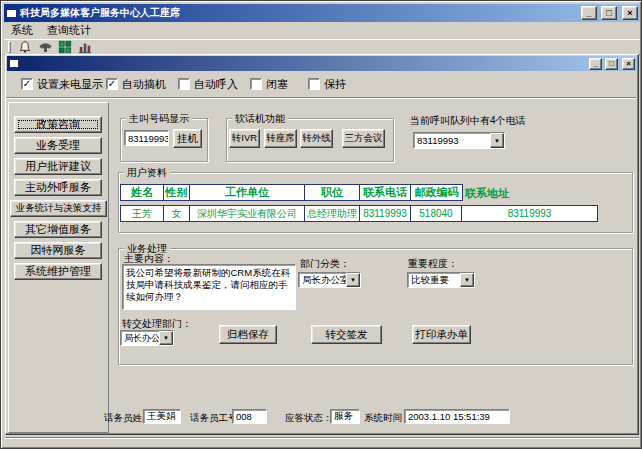 The width and height of the screenshot is (642, 449). Describe the element at coordinates (62, 84) in the screenshot. I see `checkbox-caller-id-display: ✓ 设置来电显示` at that location.